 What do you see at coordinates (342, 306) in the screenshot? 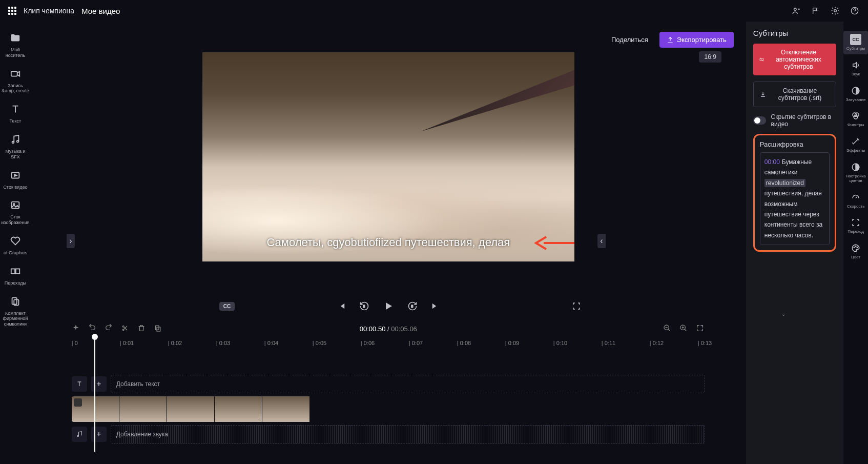
I see `skip-back-icon` at bounding box center [342, 306].